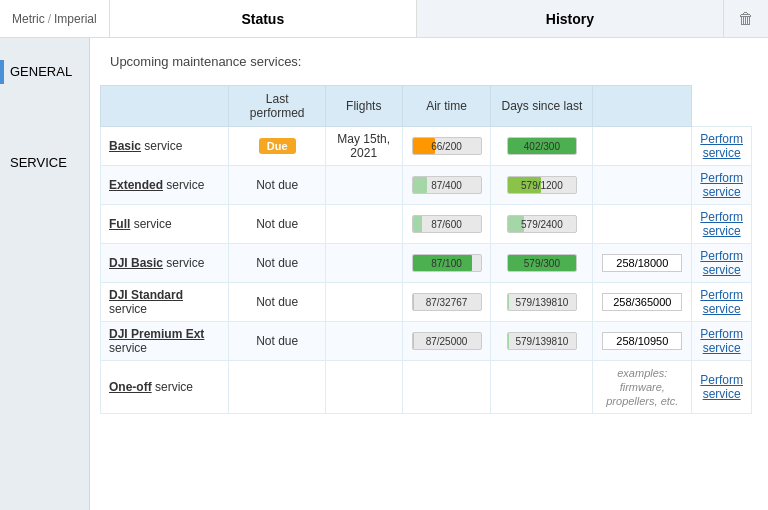 The height and width of the screenshot is (510, 768). What do you see at coordinates (447, 146) in the screenshot?
I see `flights-progress-bar: 66/200` at bounding box center [447, 146].